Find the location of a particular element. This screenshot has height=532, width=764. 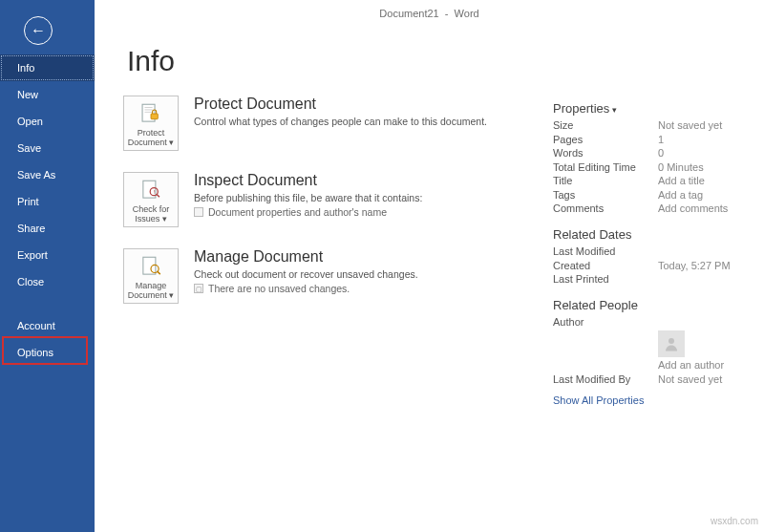

property-key: Tags is located at coordinates (605, 195).